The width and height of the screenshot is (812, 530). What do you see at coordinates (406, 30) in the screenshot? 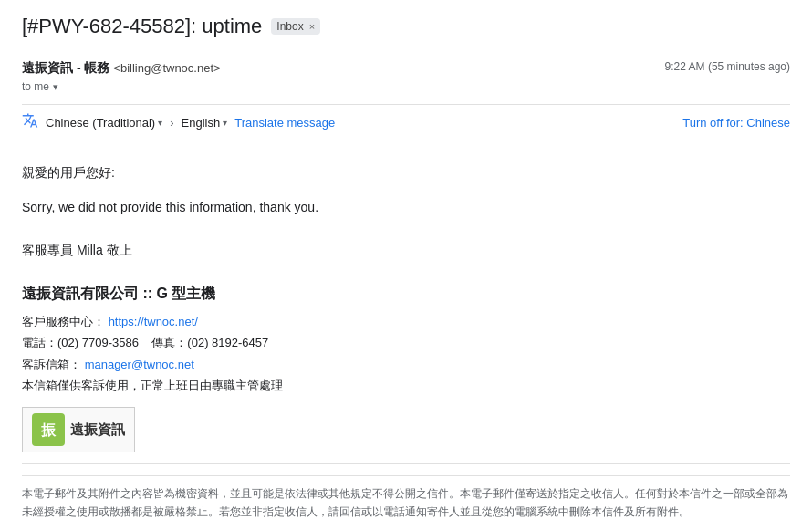
I see `subject-line: [#PWY-682-45582]: uptime Inbox ×` at bounding box center [406, 30].